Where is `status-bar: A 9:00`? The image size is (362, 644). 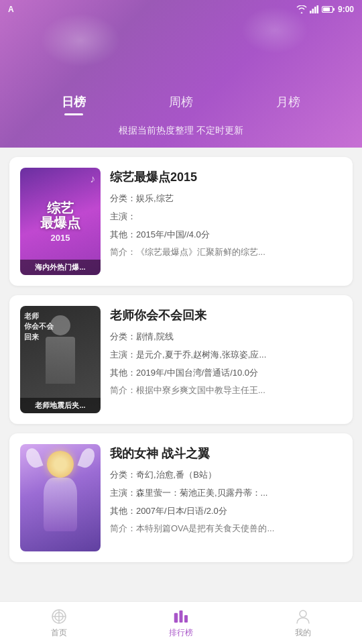
status-bar: A 9:00 is located at coordinates (181, 9).